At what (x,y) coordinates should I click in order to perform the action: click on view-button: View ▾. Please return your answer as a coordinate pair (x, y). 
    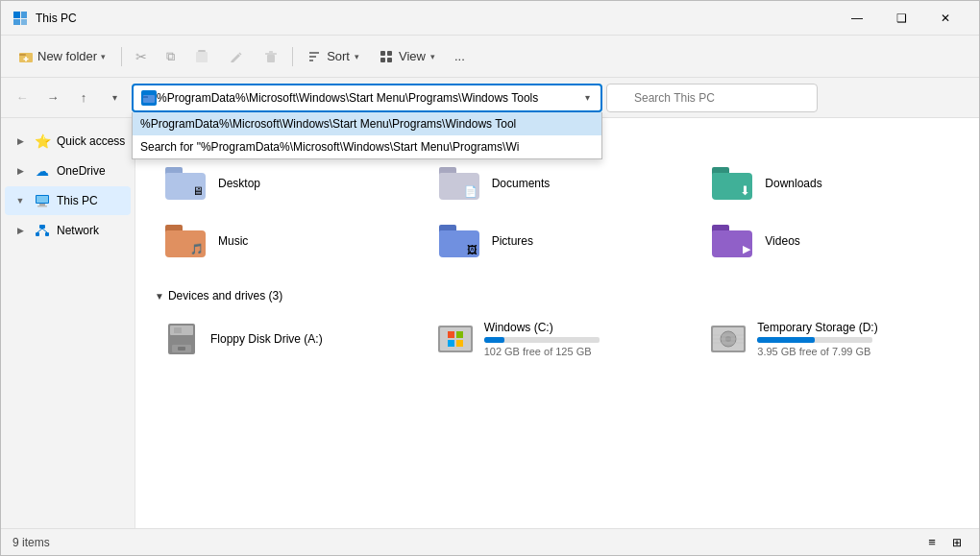
    Looking at the image, I should click on (407, 57).